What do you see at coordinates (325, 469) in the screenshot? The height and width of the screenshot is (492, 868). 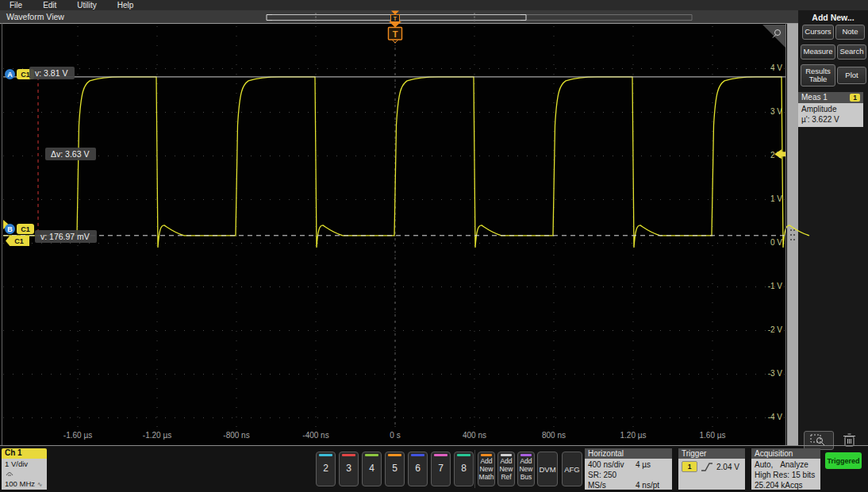 I see `channel-2-button: 2` at bounding box center [325, 469].